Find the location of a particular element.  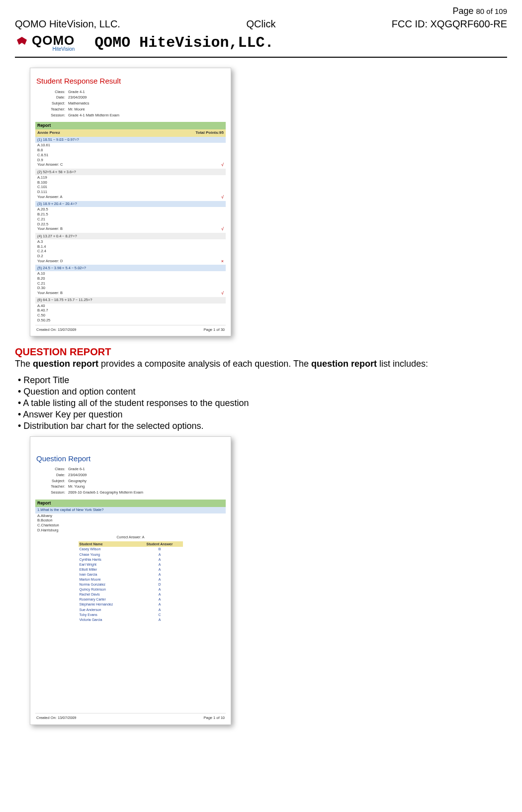

table-row: Marlon MooreA is located at coordinates (131, 579).